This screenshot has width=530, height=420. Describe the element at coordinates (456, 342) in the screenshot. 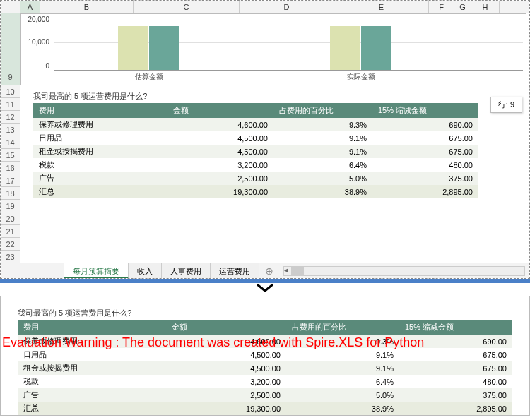

I see `cell-reduce: 690.00` at that location.